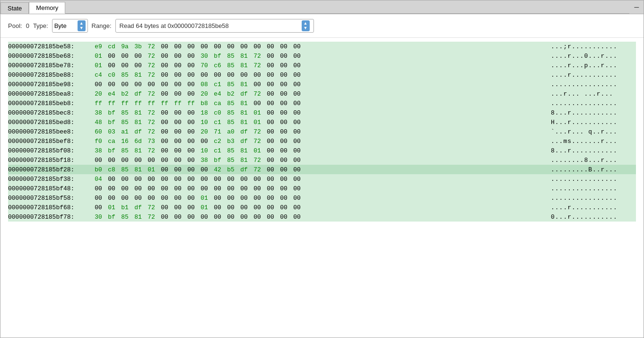 The width and height of the screenshot is (644, 338). What do you see at coordinates (125, 132) in the screenshot?
I see `hex-byte: a1` at bounding box center [125, 132].